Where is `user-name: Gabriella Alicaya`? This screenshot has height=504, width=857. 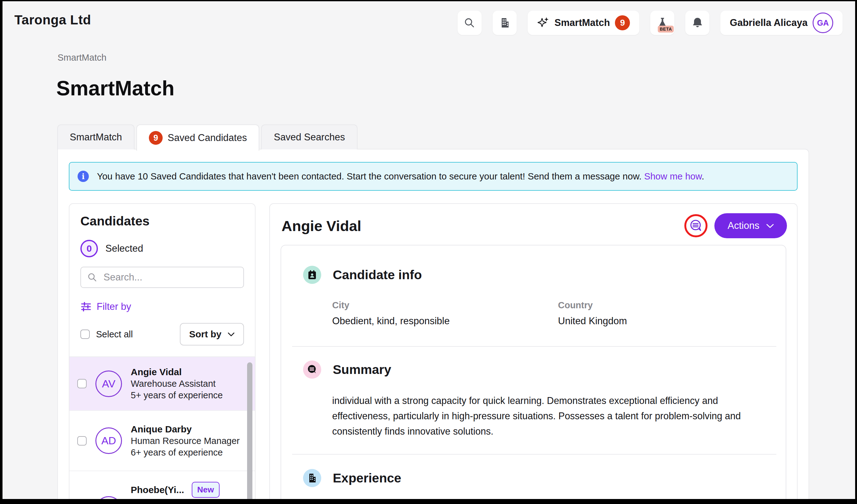
user-name: Gabriella Alicaya is located at coordinates (769, 23).